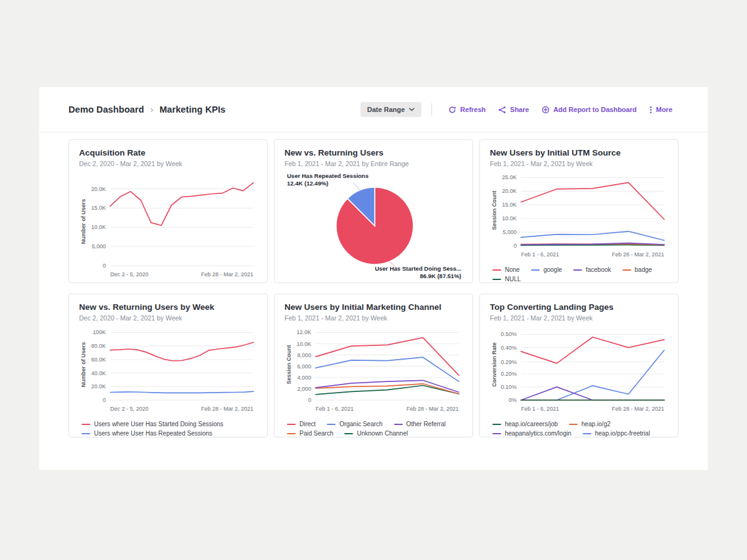 The width and height of the screenshot is (747, 560). What do you see at coordinates (545, 110) in the screenshot?
I see `plus-circle-icon` at bounding box center [545, 110].